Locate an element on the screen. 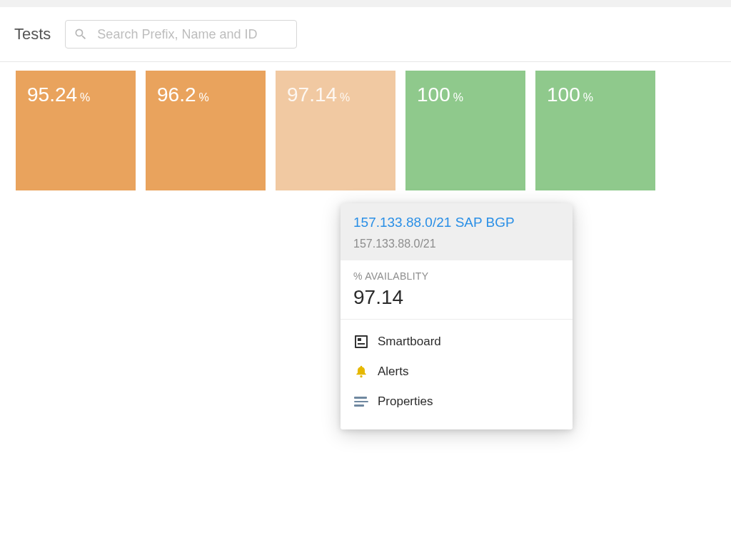 This screenshot has height=560, width=731. availability-tile: 97.14% is located at coordinates (336, 131).